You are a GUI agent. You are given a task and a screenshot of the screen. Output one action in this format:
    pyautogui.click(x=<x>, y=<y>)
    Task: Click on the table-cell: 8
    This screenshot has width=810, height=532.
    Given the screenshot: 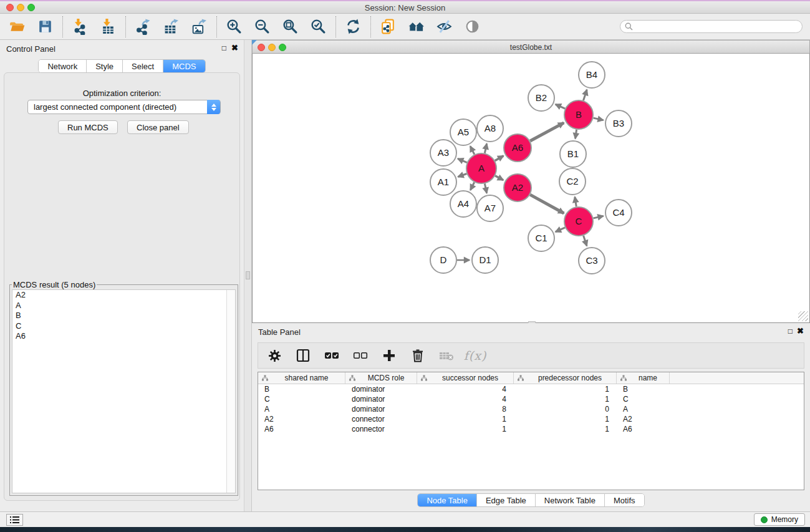 What is the action you would take?
    pyautogui.click(x=465, y=409)
    